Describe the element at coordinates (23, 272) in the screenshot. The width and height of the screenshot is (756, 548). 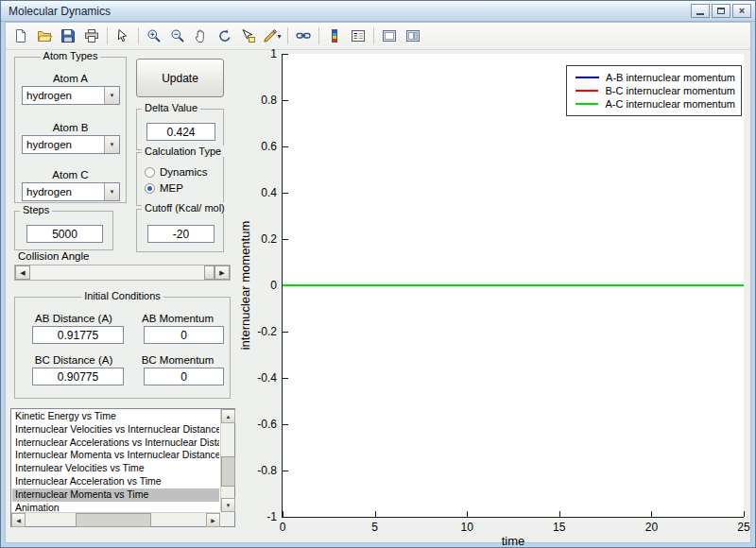
I see `slider-left-arrow-icon: ◀` at that location.